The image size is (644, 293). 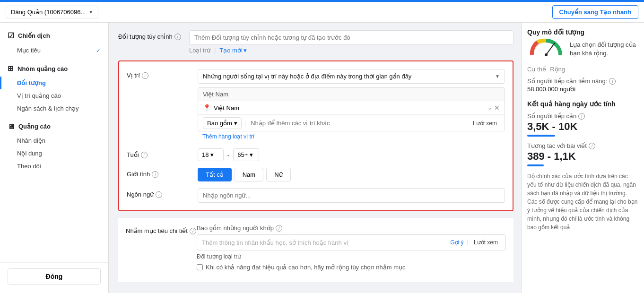 I want to click on gioi-tinh-info-icon: i, so click(x=155, y=174).